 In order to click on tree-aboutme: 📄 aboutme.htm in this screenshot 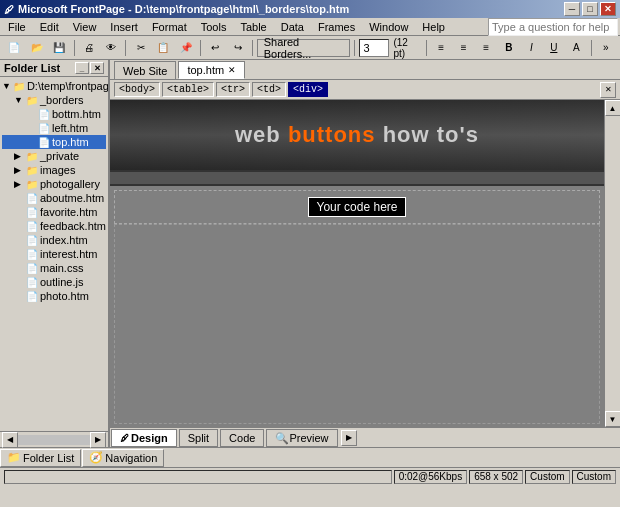, I will do `click(54, 198)`.